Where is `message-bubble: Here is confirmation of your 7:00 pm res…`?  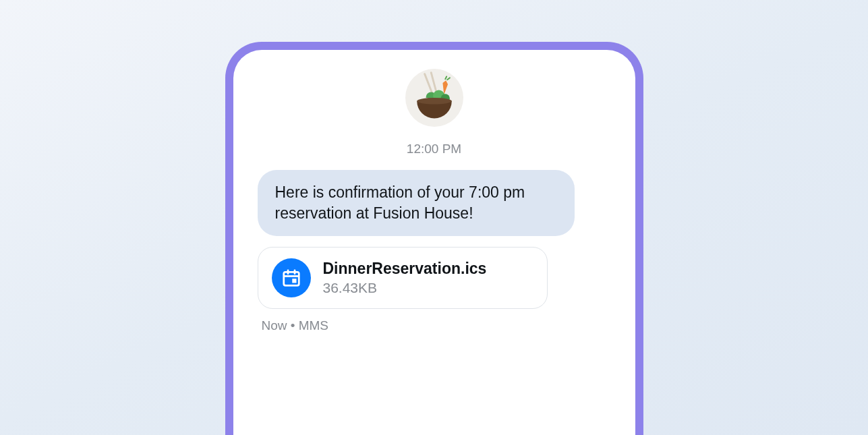 message-bubble: Here is confirmation of your 7:00 pm res… is located at coordinates (416, 203).